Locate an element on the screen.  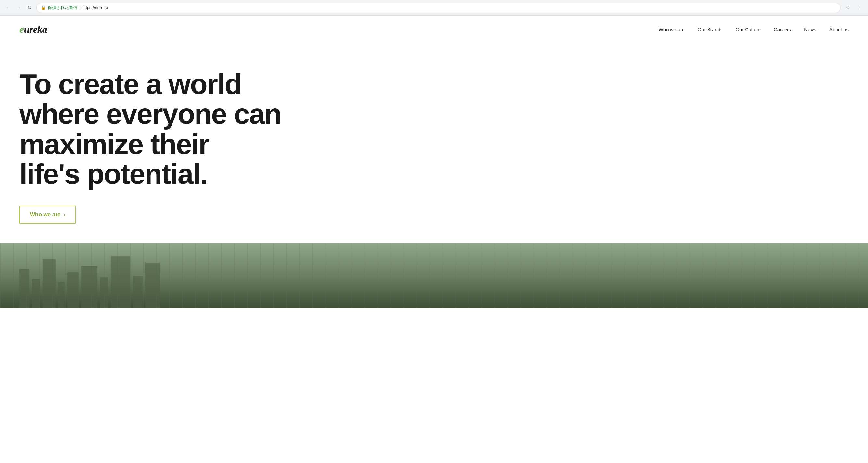
nav-about-us: About us is located at coordinates (839, 29).